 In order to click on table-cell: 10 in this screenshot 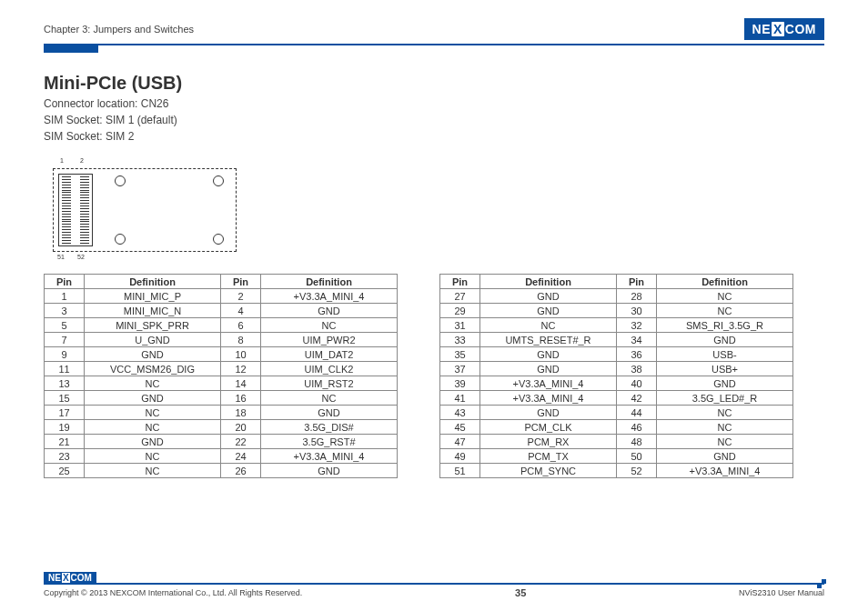, I will do `click(241, 355)`.